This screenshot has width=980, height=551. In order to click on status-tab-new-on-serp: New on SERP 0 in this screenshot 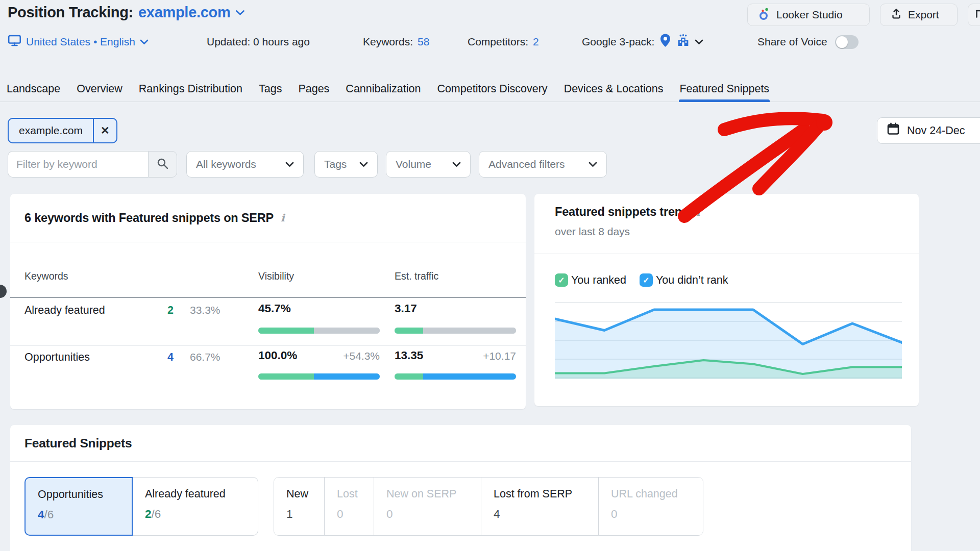, I will do `click(427, 506)`.